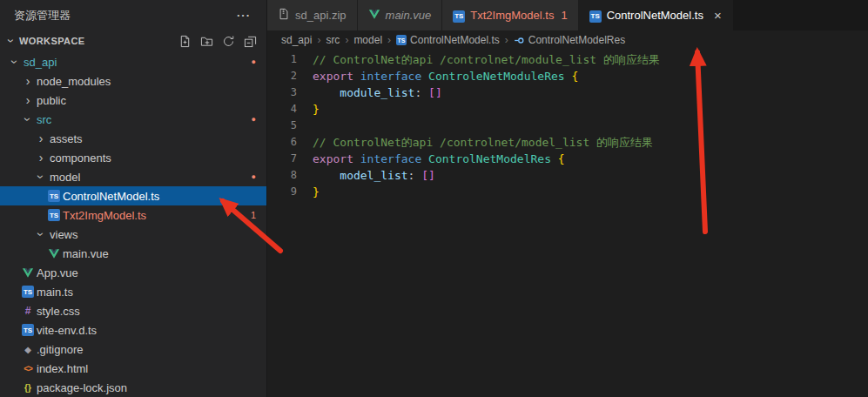 The height and width of the screenshot is (397, 868). What do you see at coordinates (290, 176) in the screenshot?
I see `line-number: 8` at bounding box center [290, 176].